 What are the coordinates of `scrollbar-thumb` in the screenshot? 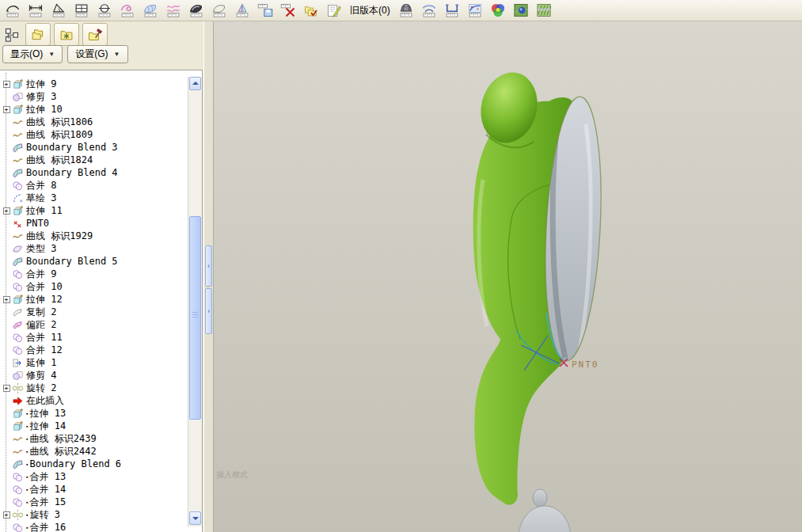 It's located at (195, 318).